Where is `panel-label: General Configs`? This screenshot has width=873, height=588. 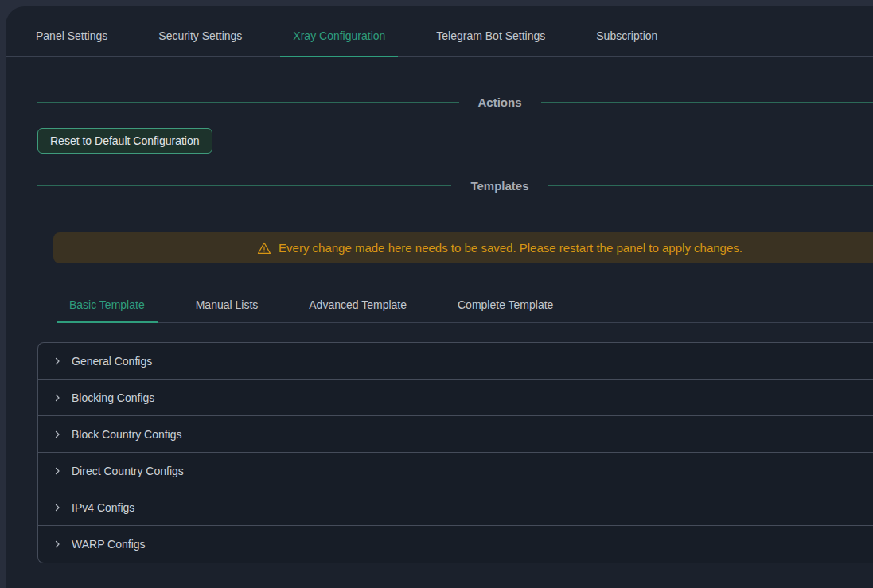
panel-label: General Configs is located at coordinates (111, 361).